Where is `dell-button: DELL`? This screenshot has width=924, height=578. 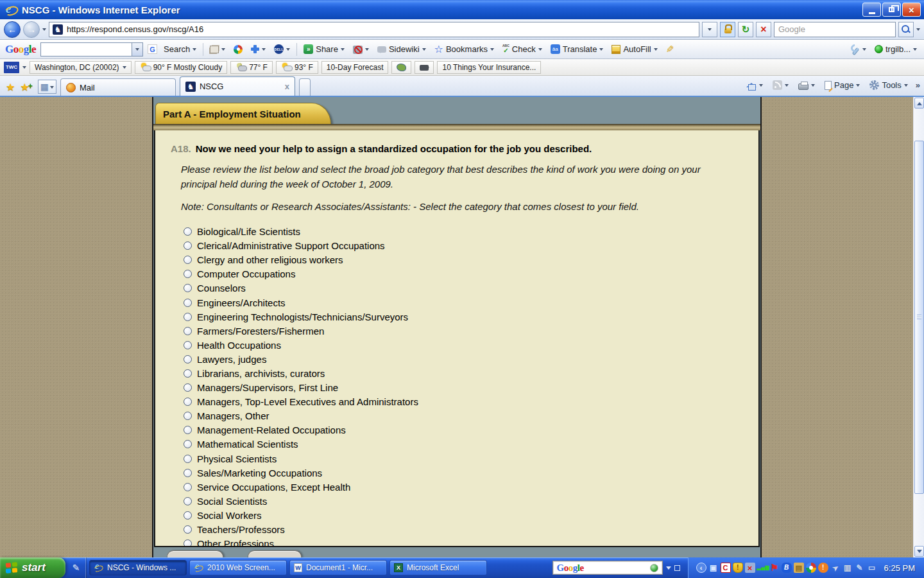 dell-button: DELL is located at coordinates (282, 49).